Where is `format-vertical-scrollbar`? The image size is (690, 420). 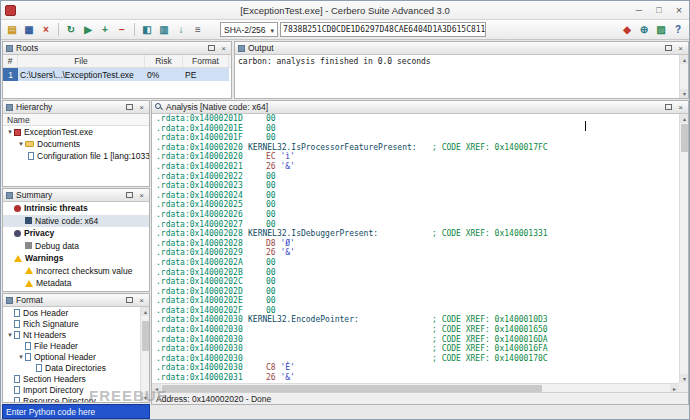
format-vertical-scrollbar is located at coordinates (144, 354).